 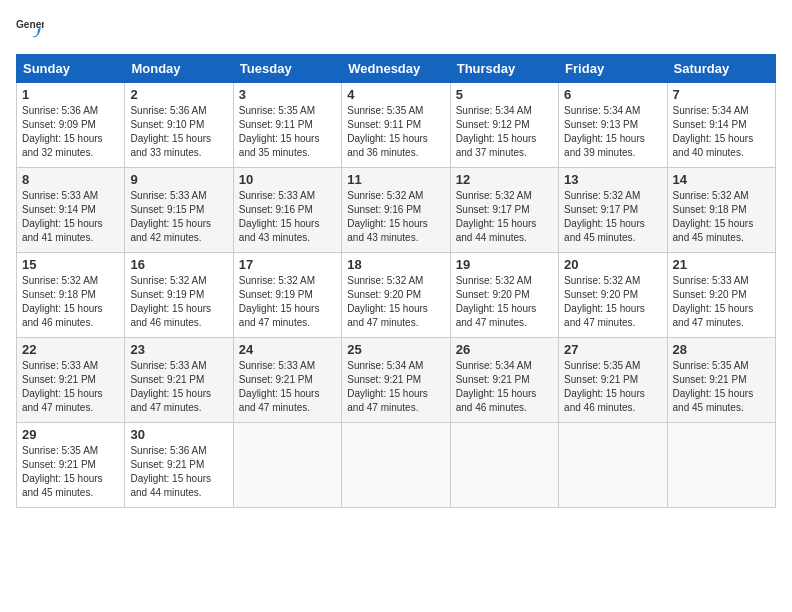 What do you see at coordinates (396, 466) in the screenshot?
I see `week-row-5: 29Sunrise: 5:35 AMSunset: 9:21 PMDayligh…` at bounding box center [396, 466].